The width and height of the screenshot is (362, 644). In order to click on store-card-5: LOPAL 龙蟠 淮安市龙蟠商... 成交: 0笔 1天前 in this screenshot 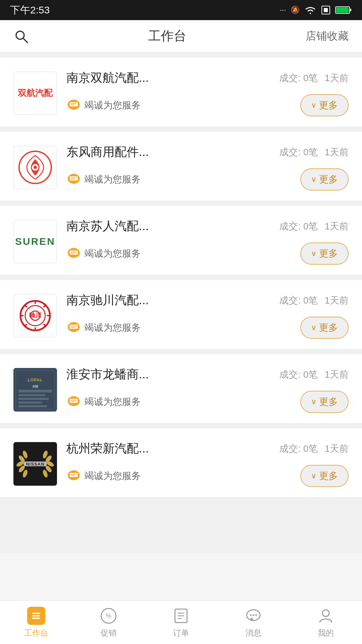, I will do `click(181, 388)`.